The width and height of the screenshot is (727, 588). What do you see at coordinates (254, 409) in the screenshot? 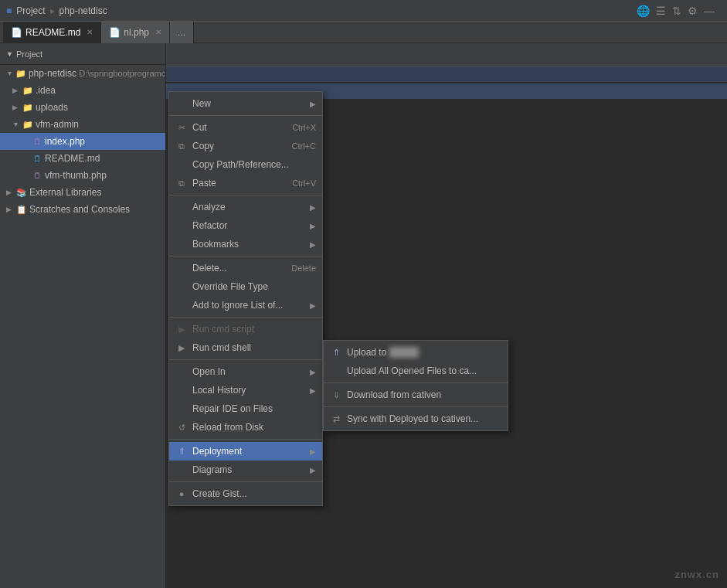
I see `menu-label-repair-ide: Repair IDE on Files` at bounding box center [254, 409].